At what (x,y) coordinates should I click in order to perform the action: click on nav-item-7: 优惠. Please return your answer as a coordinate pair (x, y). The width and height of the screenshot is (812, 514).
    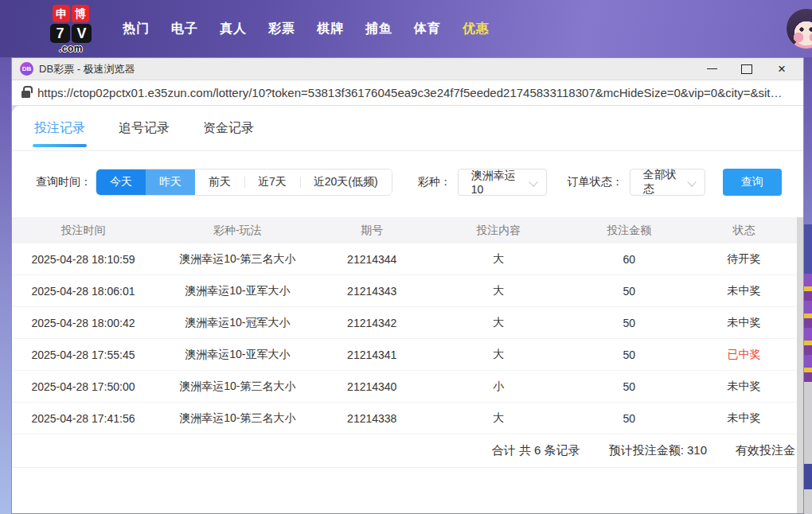
    Looking at the image, I should click on (476, 29).